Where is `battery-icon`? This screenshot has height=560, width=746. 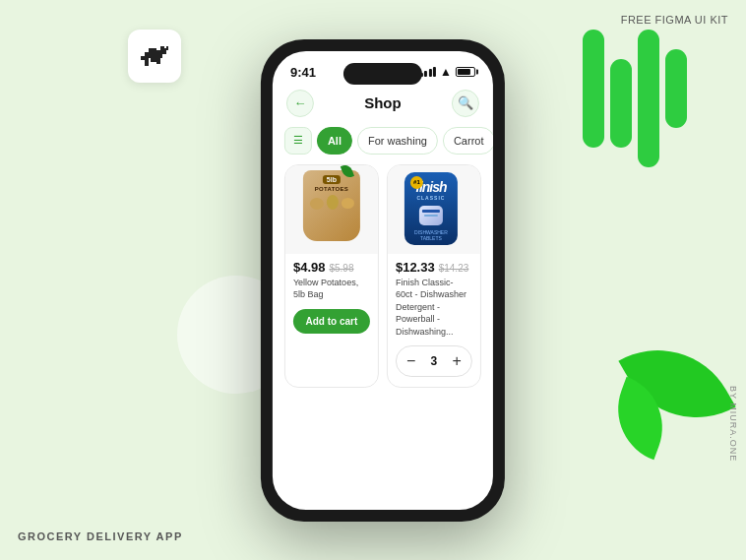 battery-icon is located at coordinates (466, 72).